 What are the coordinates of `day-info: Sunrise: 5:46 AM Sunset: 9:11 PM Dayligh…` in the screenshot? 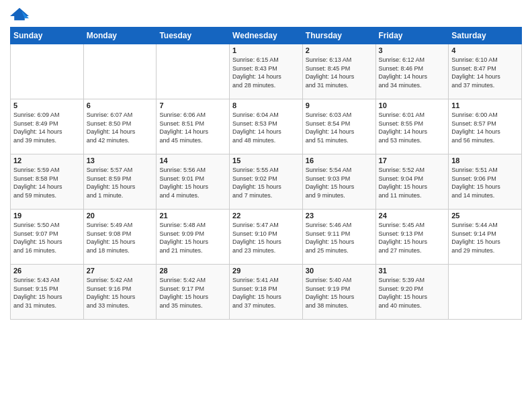 It's located at (339, 238).